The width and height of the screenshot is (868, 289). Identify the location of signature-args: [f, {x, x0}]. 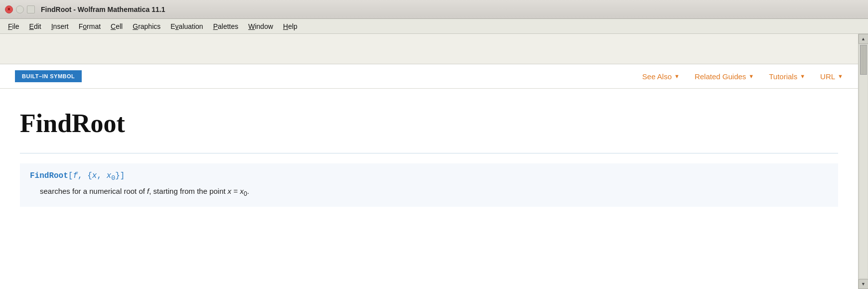
(97, 176).